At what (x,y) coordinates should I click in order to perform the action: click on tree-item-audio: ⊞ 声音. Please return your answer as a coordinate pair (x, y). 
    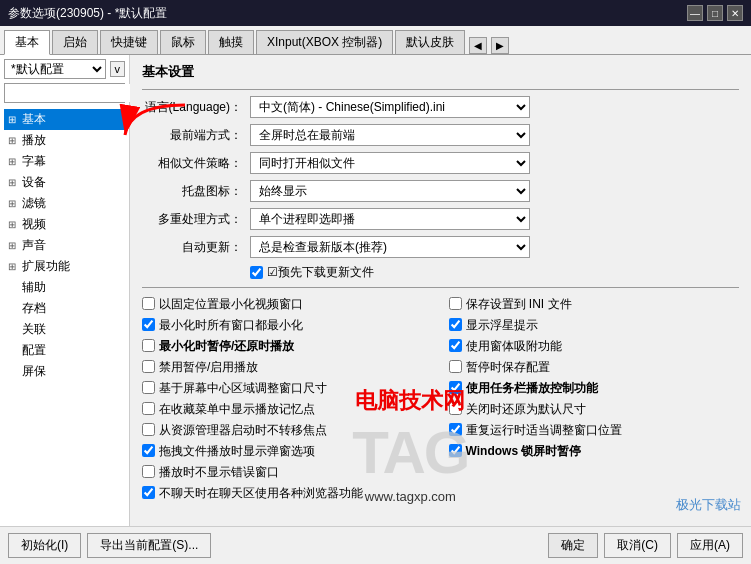
    Looking at the image, I should click on (64, 246).